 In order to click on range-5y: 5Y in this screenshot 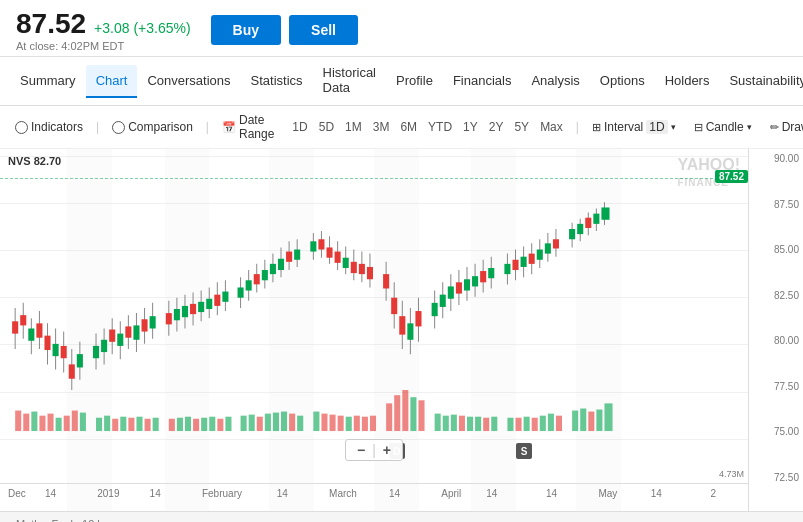, I will do `click(522, 127)`.